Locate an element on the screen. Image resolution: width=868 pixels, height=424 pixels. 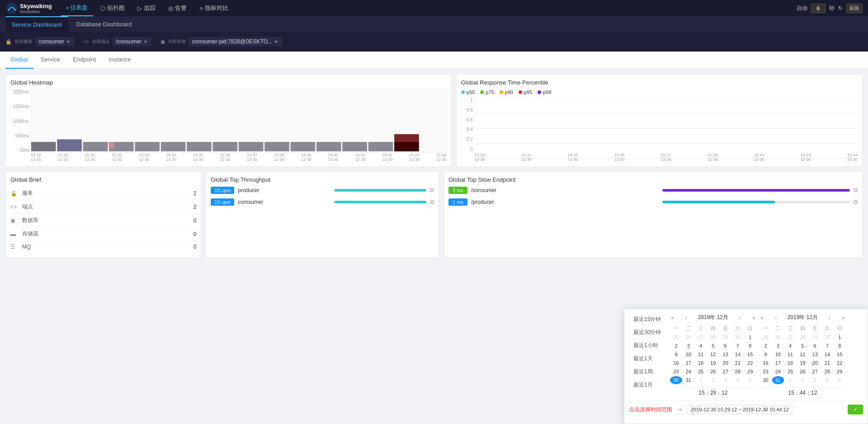
mq-brief-icon: ☰ is located at coordinates (15, 247).